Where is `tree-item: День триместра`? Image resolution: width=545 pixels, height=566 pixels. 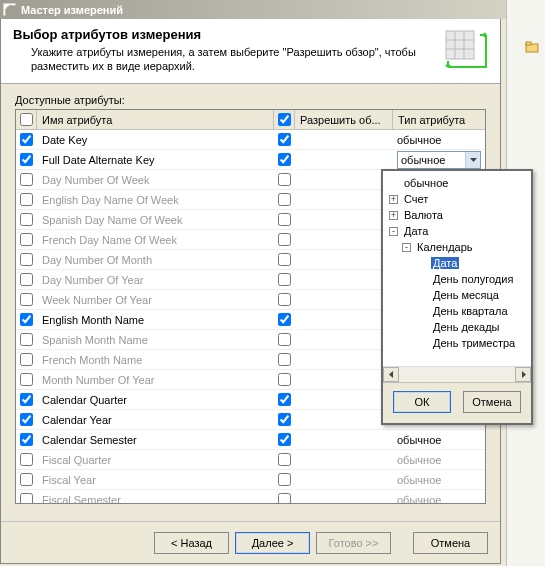
tree-item: День триместра is located at coordinates (457, 343).